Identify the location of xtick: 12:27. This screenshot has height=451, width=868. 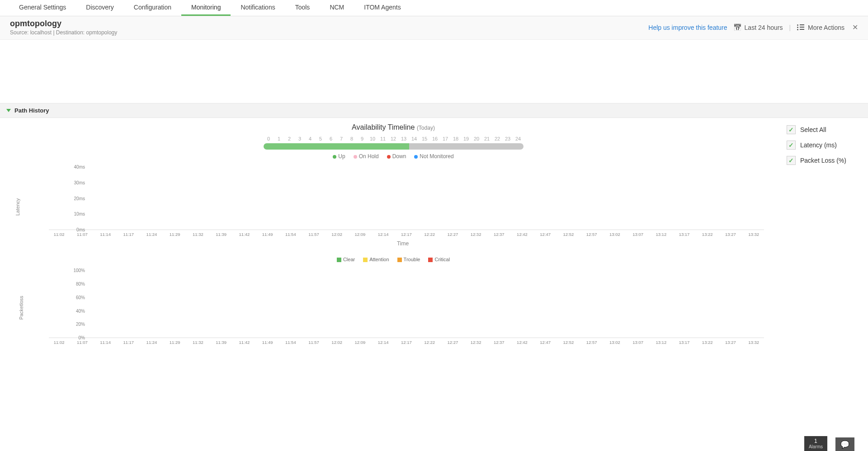
(453, 343).